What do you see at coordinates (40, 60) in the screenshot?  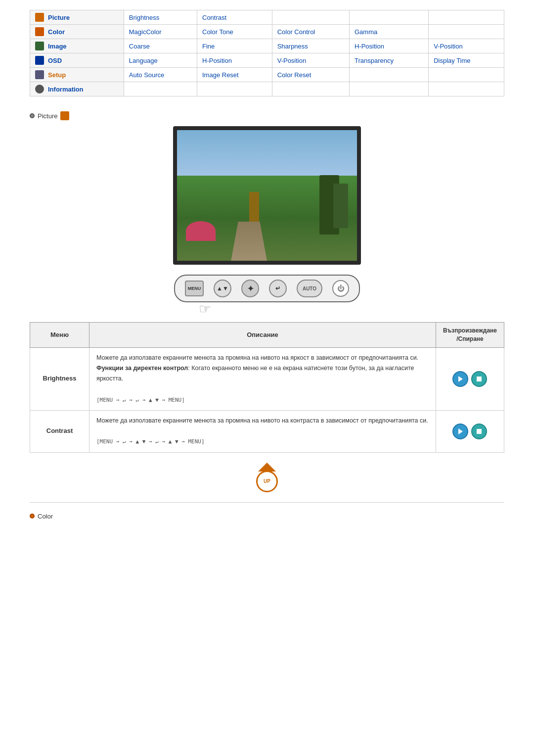 I see `osd-icon` at bounding box center [40, 60].